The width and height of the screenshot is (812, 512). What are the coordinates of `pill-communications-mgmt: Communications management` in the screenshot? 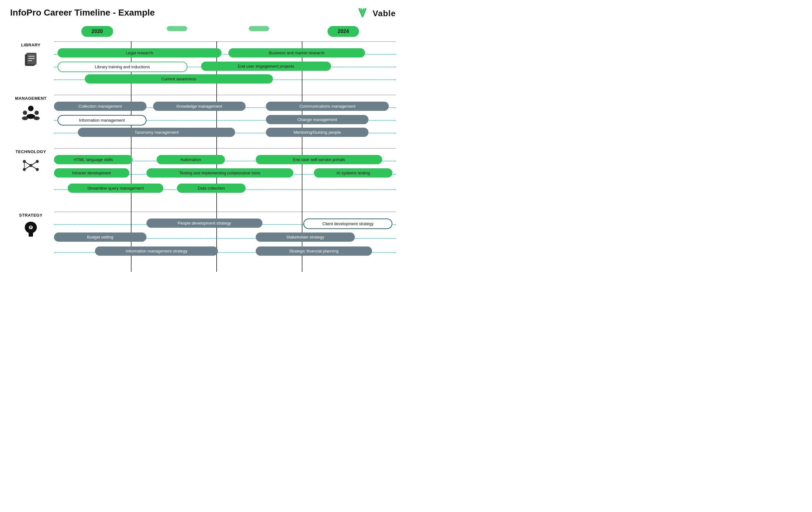 It's located at (327, 107).